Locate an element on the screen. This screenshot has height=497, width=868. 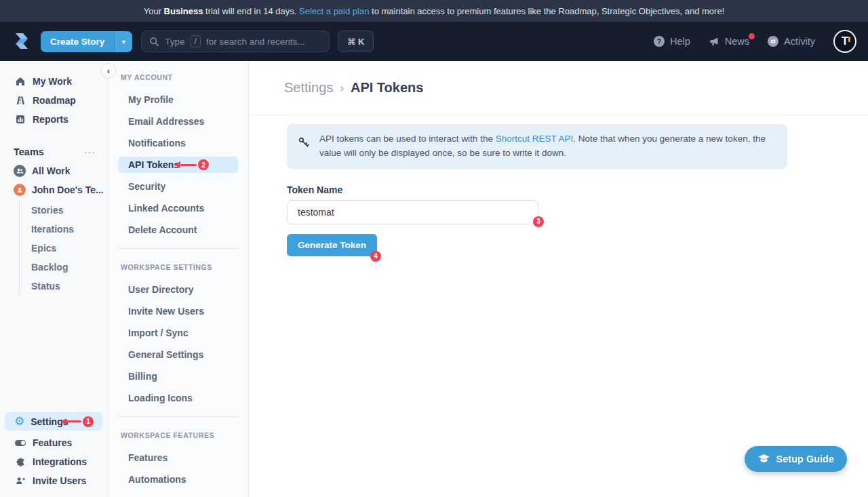
settings-nav-item-label: API Tokens is located at coordinates (153, 165).